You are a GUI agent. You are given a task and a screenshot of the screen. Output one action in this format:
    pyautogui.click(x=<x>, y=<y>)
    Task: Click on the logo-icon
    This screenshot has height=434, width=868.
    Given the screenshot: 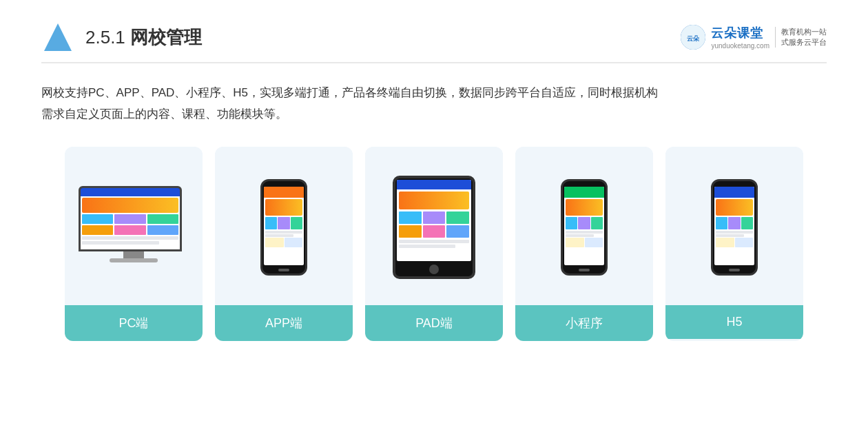 What is the action you would take?
    pyautogui.click(x=58, y=37)
    